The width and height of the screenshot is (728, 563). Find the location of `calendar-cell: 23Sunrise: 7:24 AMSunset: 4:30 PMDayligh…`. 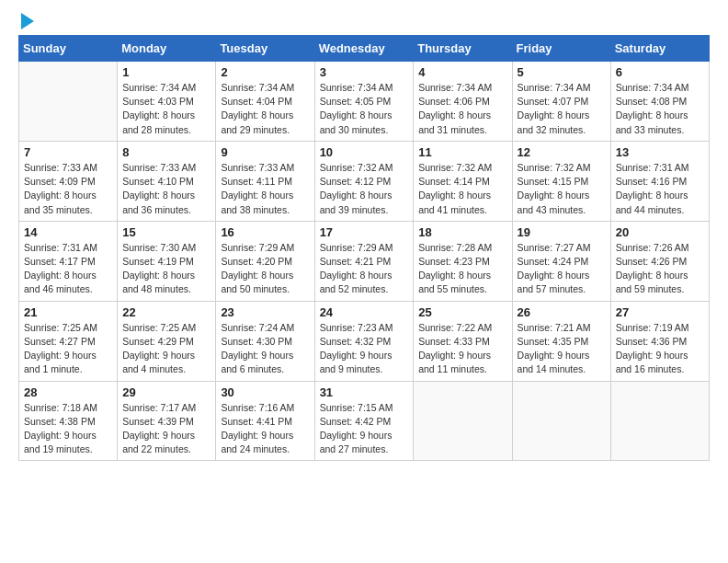

calendar-cell: 23Sunrise: 7:24 AMSunset: 4:30 PMDayligh… is located at coordinates (265, 340).